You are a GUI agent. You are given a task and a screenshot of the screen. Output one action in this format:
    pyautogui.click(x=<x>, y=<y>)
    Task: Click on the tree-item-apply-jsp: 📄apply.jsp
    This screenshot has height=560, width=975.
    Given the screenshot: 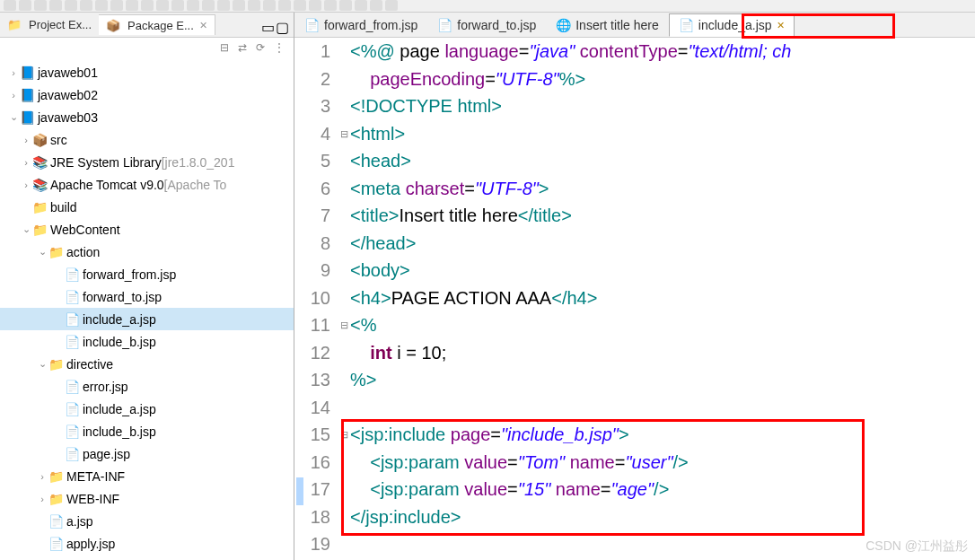 What is the action you would take?
    pyautogui.click(x=147, y=544)
    